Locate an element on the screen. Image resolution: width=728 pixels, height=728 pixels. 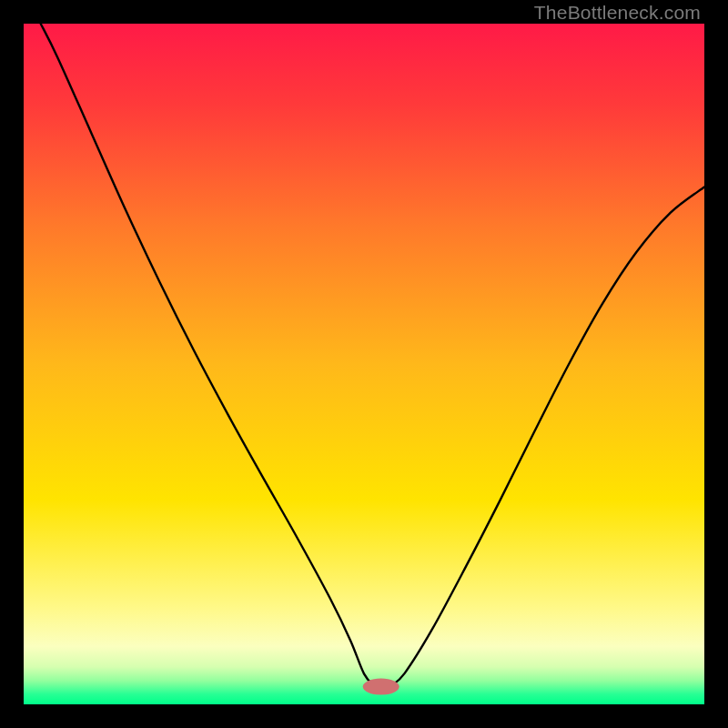
optimum-marker is located at coordinates (381, 687).